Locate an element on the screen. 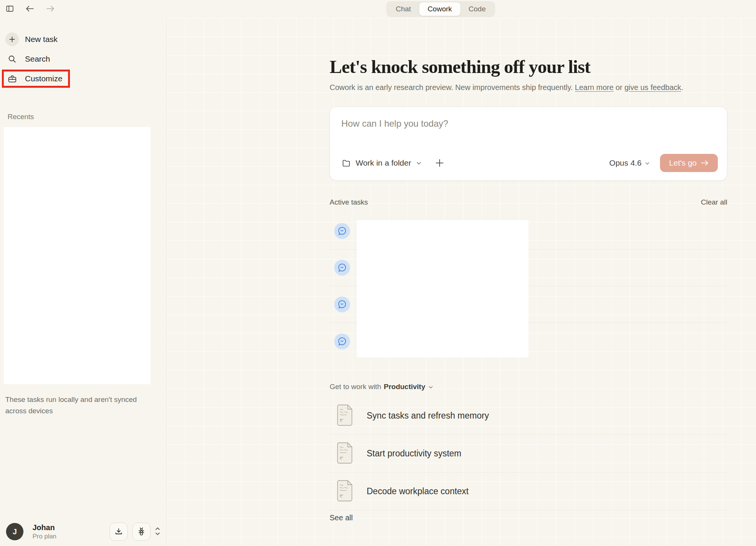 The height and width of the screenshot is (546, 756). suggestion-item: Decode workplace context is located at coordinates (528, 492).